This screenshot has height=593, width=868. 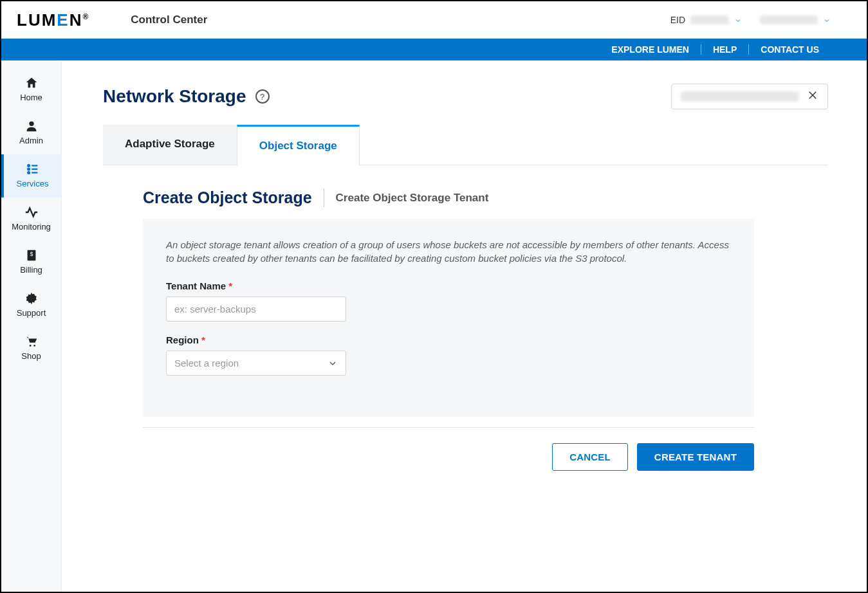 I want to click on sidebar-label-admin: Admin, so click(x=31, y=140).